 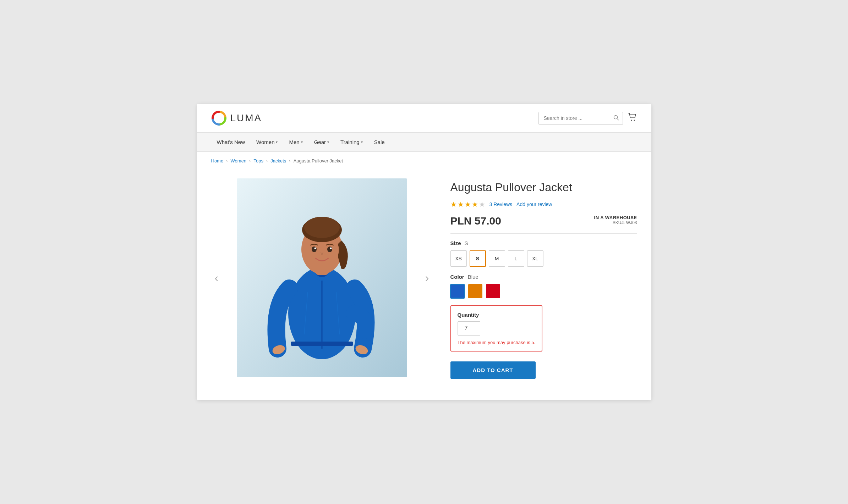 What do you see at coordinates (456, 243) in the screenshot?
I see `size-label: Size` at bounding box center [456, 243].